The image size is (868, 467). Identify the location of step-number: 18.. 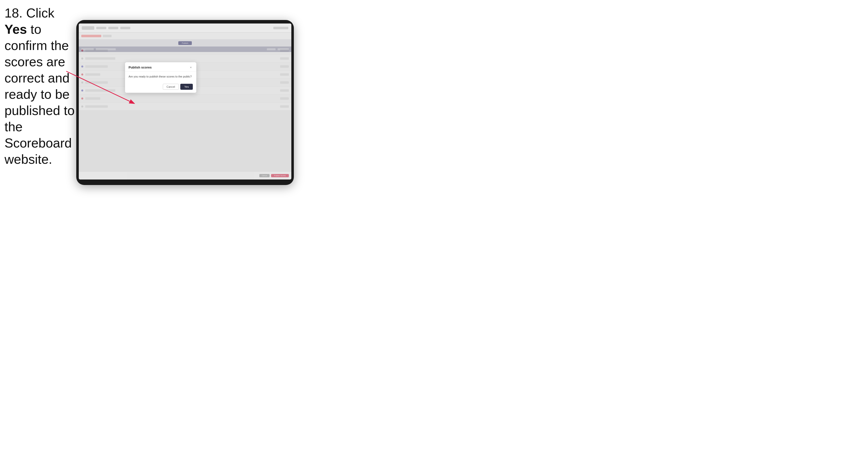
(13, 13).